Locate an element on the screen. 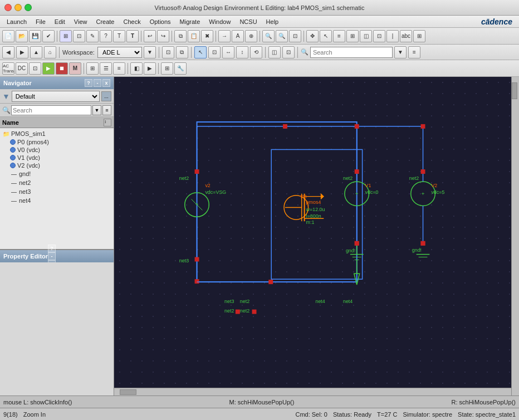  tb2-fwd: ▶ is located at coordinates (22, 52).